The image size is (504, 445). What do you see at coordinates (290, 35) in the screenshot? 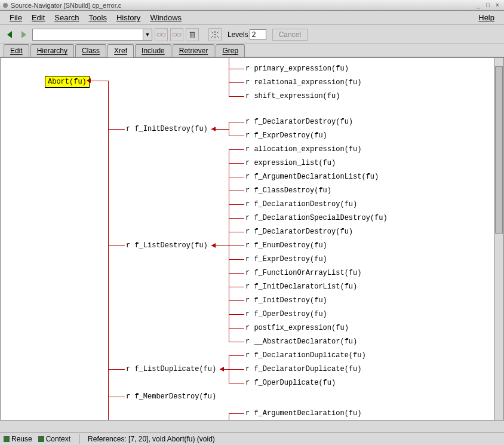
I see `cancel-button: Cancel` at bounding box center [290, 35].